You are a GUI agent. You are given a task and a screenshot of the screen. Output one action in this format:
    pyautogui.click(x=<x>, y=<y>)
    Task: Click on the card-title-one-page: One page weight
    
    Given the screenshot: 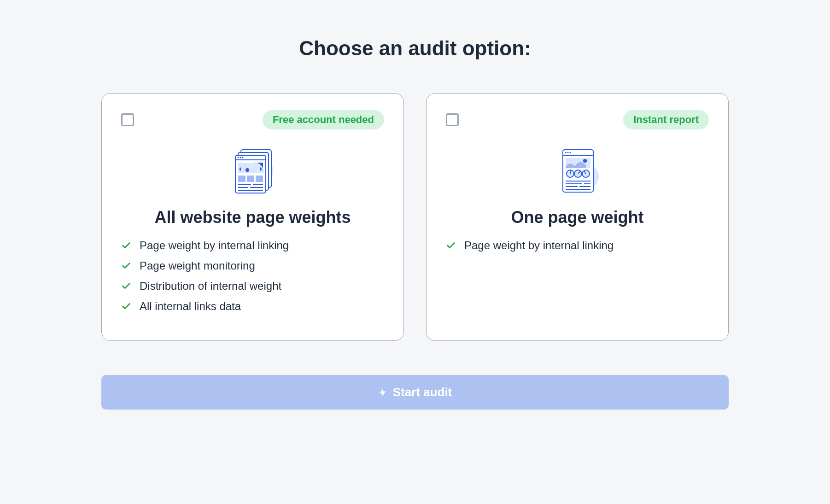 What is the action you would take?
    pyautogui.click(x=578, y=217)
    